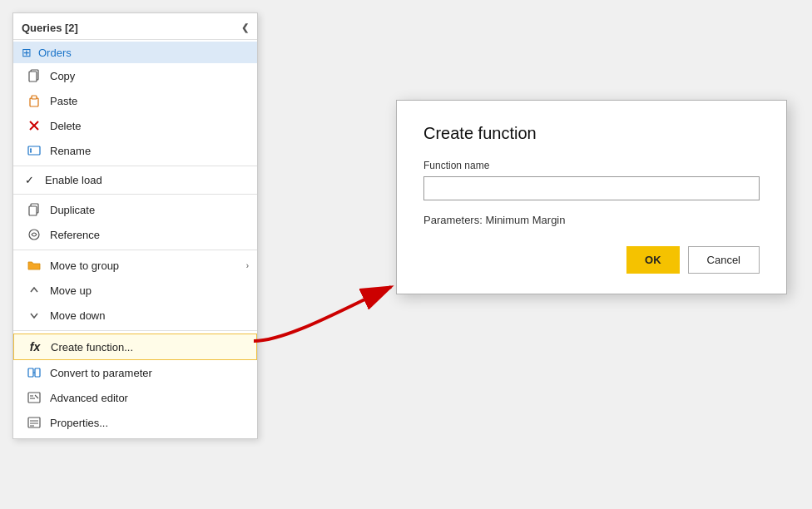  Describe the element at coordinates (150, 398) in the screenshot. I see `advanced-editor-label: Advanced editor` at that location.